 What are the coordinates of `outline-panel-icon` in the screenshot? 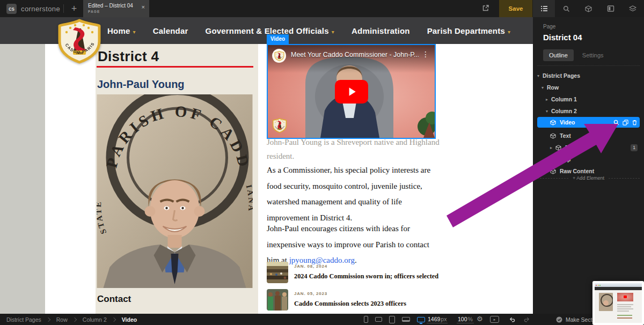 It's located at (544, 9).